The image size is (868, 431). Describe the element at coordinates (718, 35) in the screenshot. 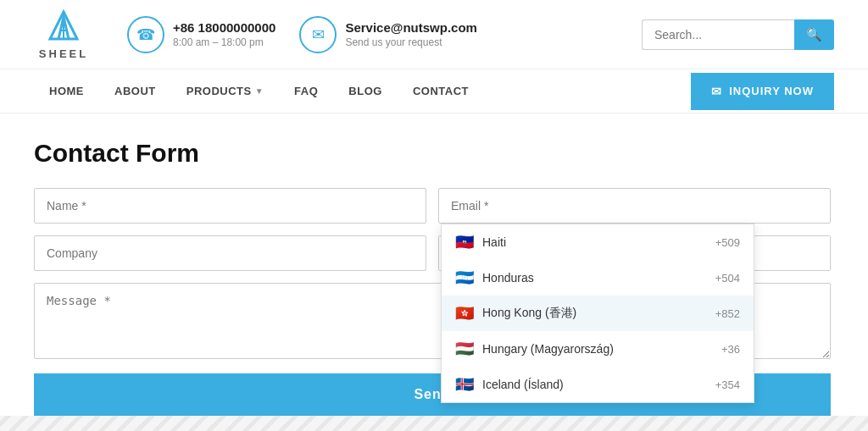

I see `search-input` at that location.